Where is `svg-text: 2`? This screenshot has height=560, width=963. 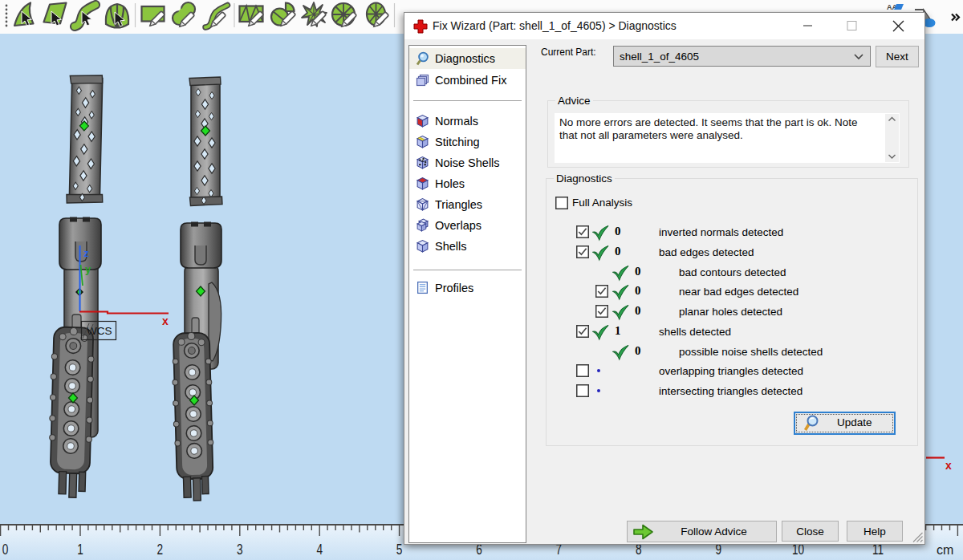
svg-text: 2 is located at coordinates (160, 550).